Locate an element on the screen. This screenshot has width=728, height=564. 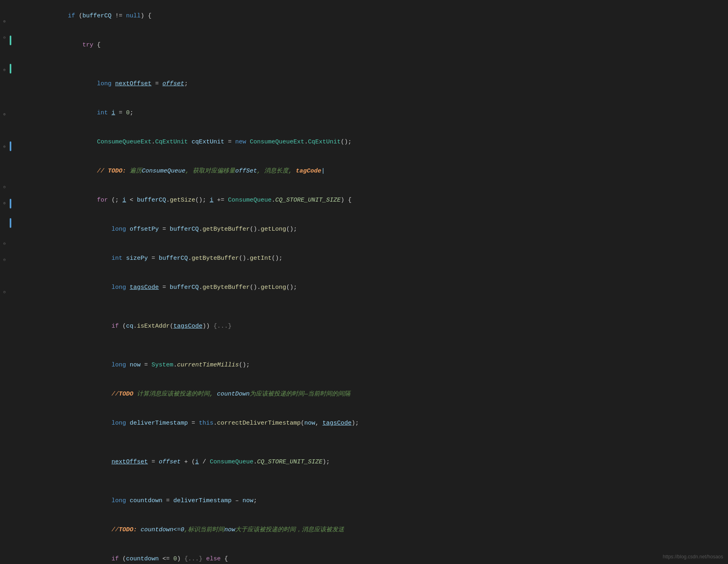
sidebar-icon-6: ⊖ is located at coordinates (4, 187).